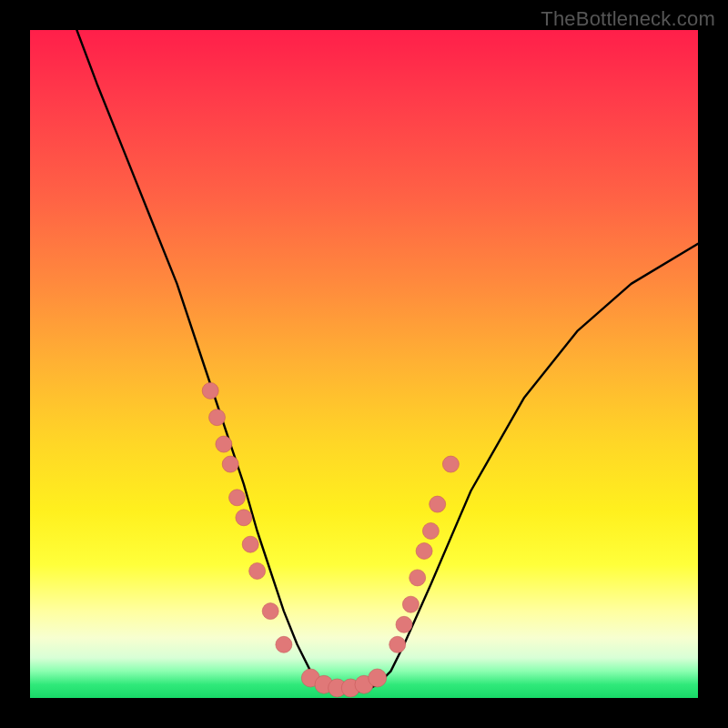 The image size is (728, 728). What do you see at coordinates (628, 19) in the screenshot?
I see `watermark-text: TheBottleneck.com` at bounding box center [628, 19].